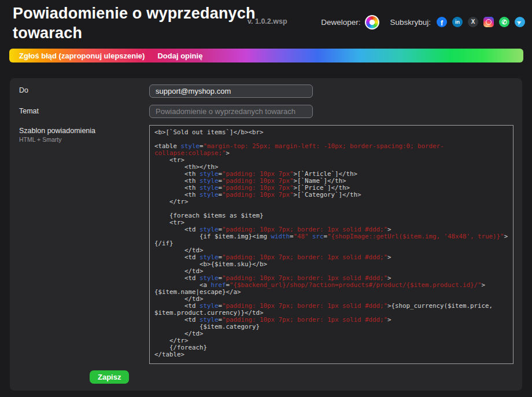  Describe the element at coordinates (143, 23) in the screenshot. I see `page-title: Powiadomienie o wyprzedanych towarach` at that location.